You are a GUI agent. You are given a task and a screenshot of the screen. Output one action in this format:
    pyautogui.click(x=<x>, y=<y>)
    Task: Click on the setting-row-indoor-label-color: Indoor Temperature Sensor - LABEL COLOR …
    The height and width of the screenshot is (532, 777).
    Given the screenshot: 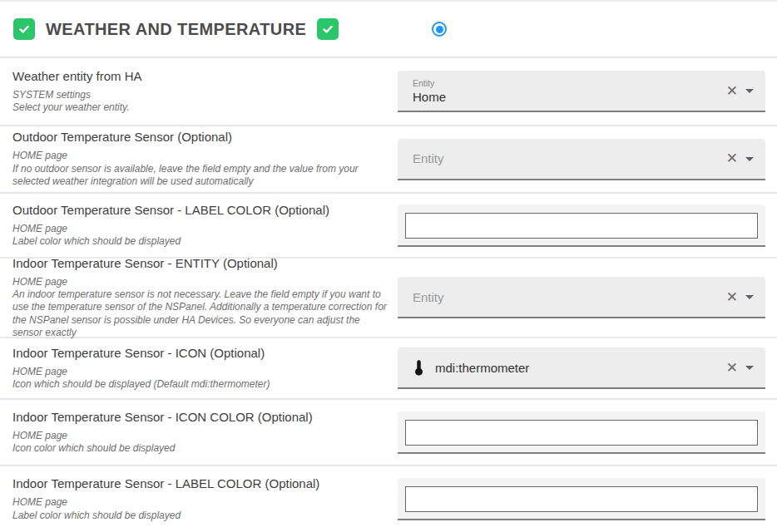 What is the action you would take?
    pyautogui.click(x=388, y=499)
    